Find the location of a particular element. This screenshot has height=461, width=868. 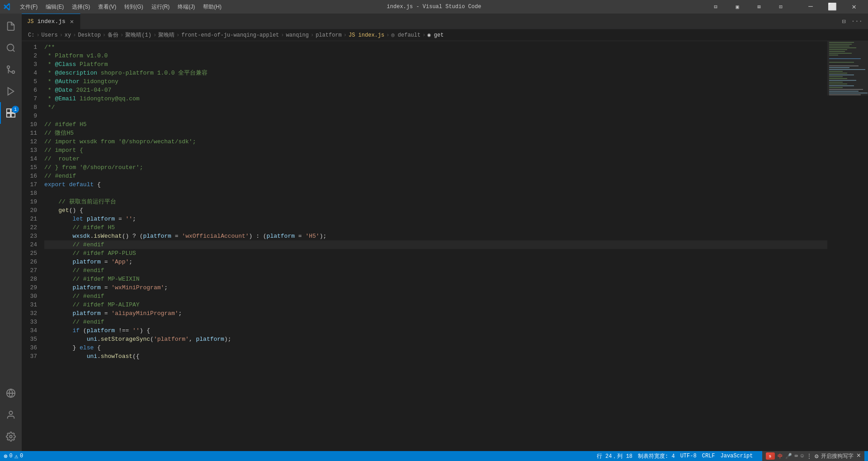

sogou-zh: 中 is located at coordinates (780, 456).